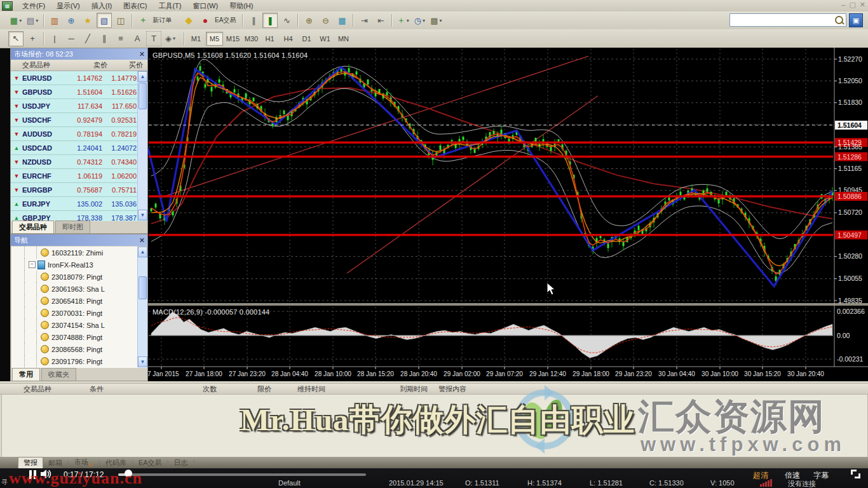  Describe the element at coordinates (290, 483) in the screenshot. I see `profile-selector: Default` at that location.